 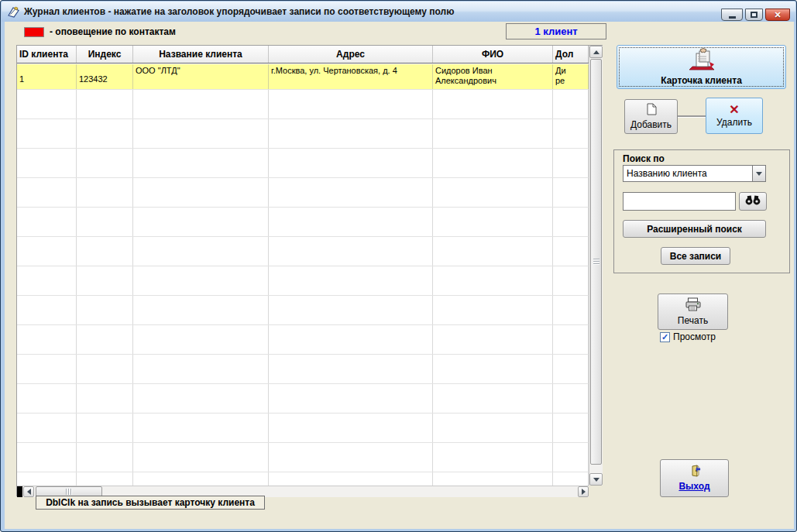 What do you see at coordinates (702, 60) in the screenshot?
I see `client-card-icon` at bounding box center [702, 60].